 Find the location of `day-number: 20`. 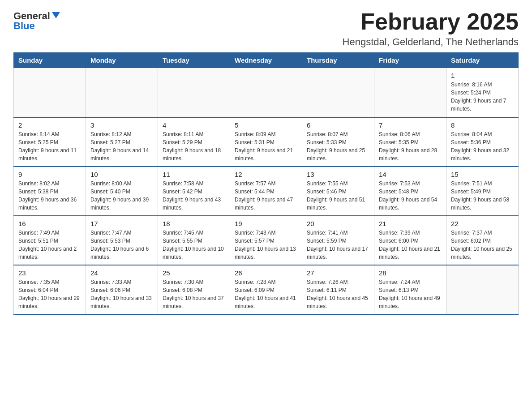

day-number: 20 is located at coordinates (338, 224).